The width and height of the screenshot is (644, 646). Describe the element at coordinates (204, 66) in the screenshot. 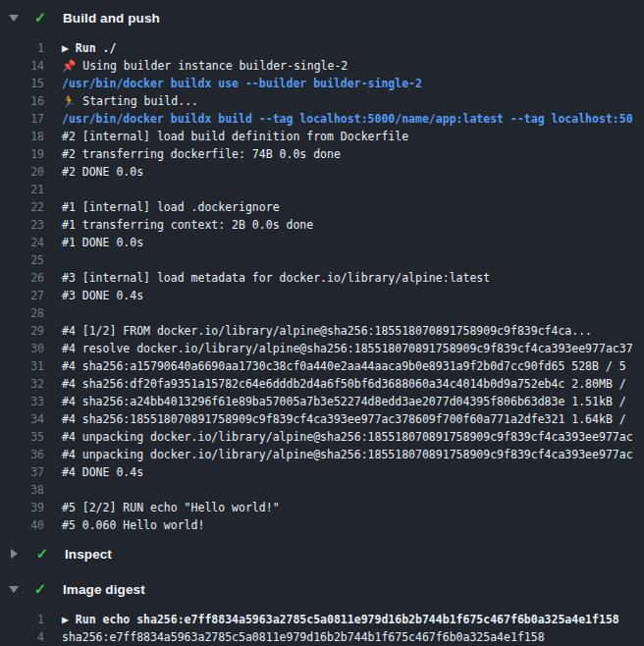

I see `log-line-text: 📌 Using builder instance builder-single-…` at that location.